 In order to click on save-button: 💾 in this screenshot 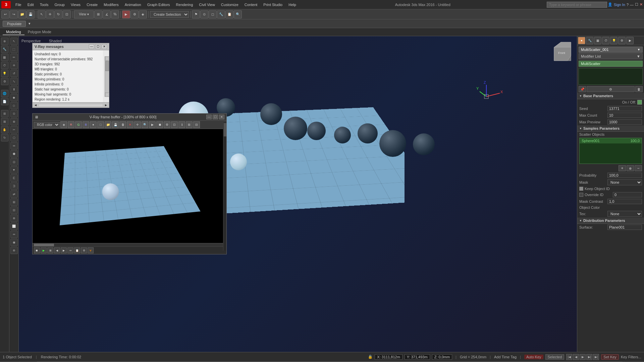, I will do `click(31, 14)`.